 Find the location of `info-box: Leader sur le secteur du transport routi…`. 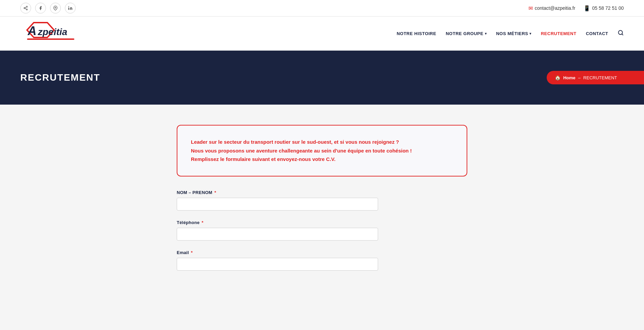

info-box: Leader sur le secteur du transport routi… is located at coordinates (322, 150).